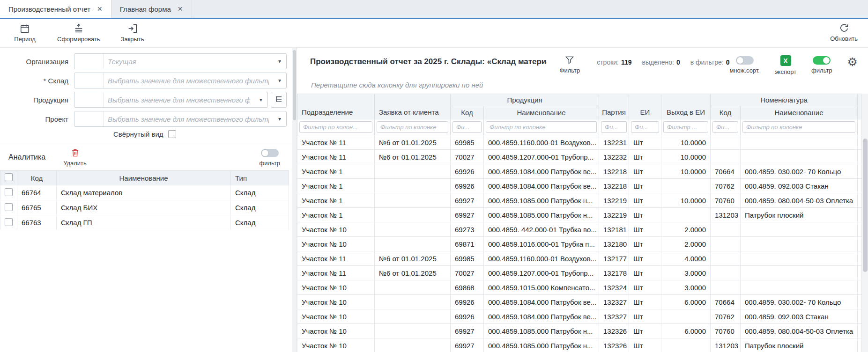  What do you see at coordinates (8, 177) in the screenshot?
I see `select-all-checkbox` at bounding box center [8, 177].